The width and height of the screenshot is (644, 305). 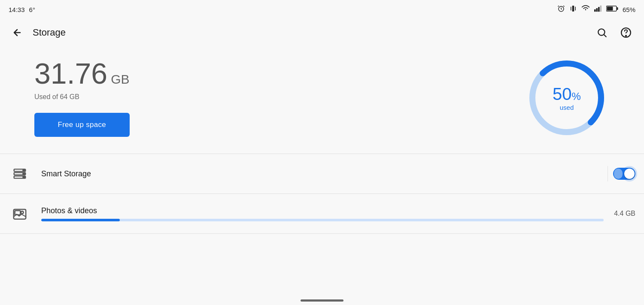 I want to click on donut-used-label: used, so click(x=567, y=107).